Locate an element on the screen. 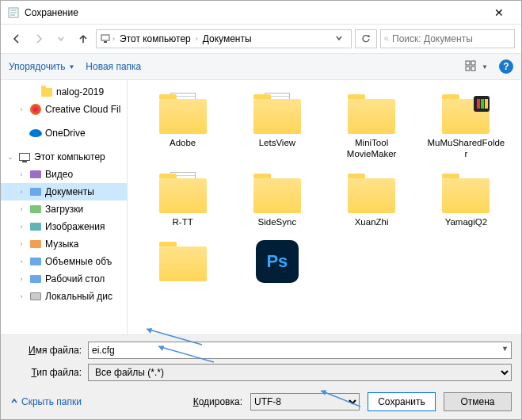 The image size is (522, 420). sidebar-item-8: ›Музыка is located at coordinates (63, 244).